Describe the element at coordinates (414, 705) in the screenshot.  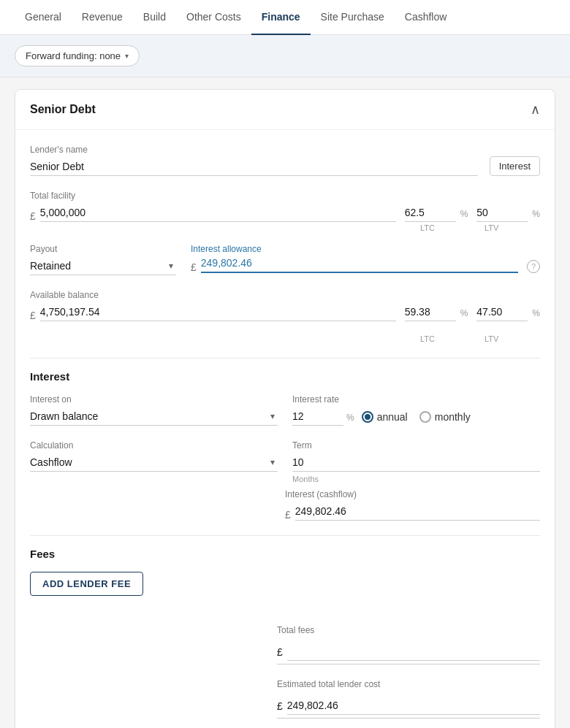
I see `estimated-total-input` at that location.